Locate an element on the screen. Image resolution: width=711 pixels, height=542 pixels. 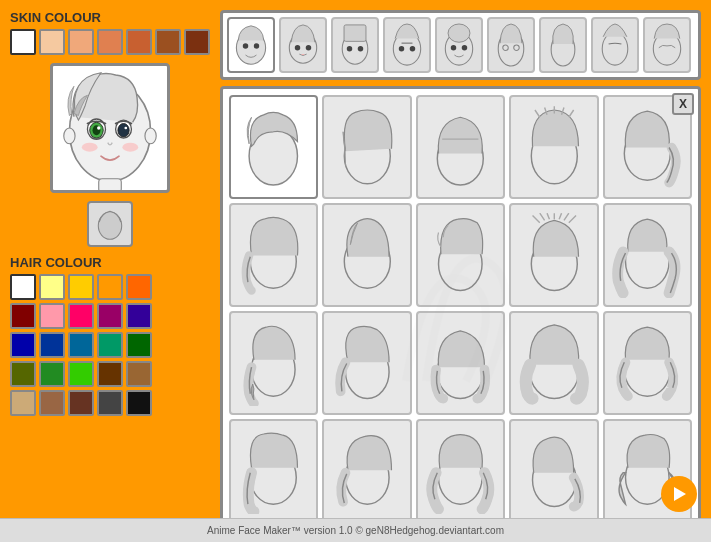
face-svg is located at coordinates (110, 128).